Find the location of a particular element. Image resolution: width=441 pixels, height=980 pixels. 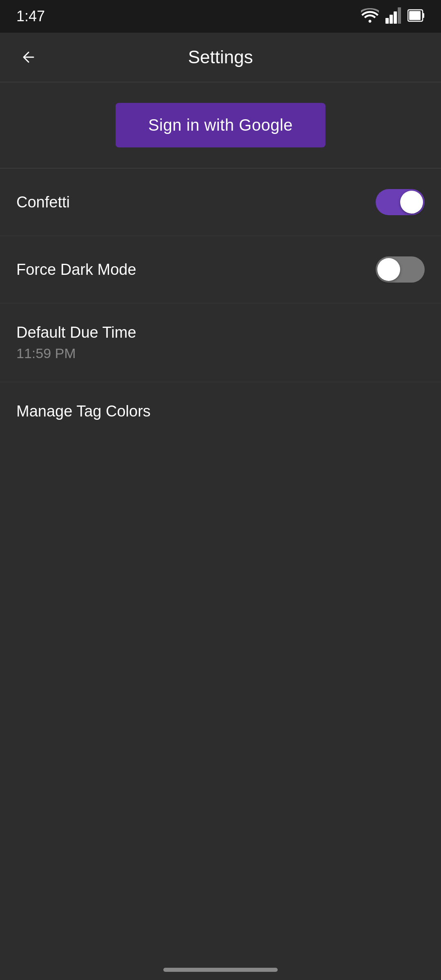

force-dark-mode-setting: Force Dark Mode is located at coordinates (220, 270).